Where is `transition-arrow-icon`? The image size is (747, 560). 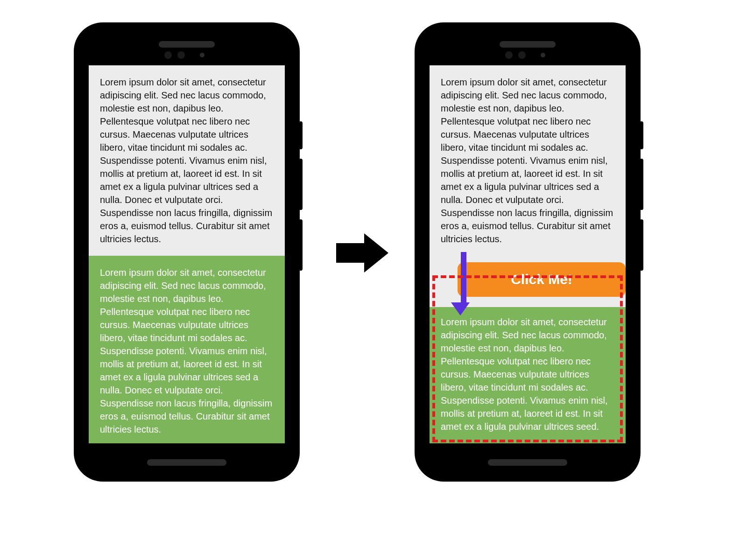 transition-arrow-icon is located at coordinates (362, 253).